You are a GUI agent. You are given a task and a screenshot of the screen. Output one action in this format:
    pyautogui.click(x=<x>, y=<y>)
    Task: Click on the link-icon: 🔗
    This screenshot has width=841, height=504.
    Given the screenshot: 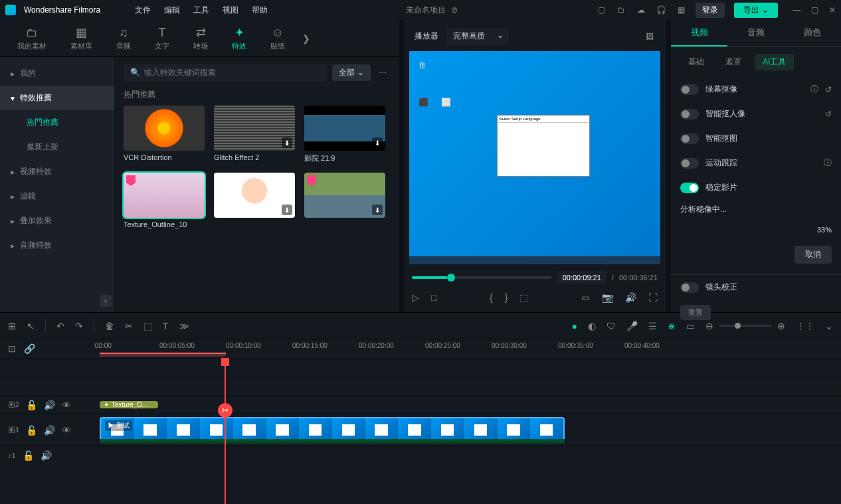 What is the action you would take?
    pyautogui.click(x=29, y=349)
    